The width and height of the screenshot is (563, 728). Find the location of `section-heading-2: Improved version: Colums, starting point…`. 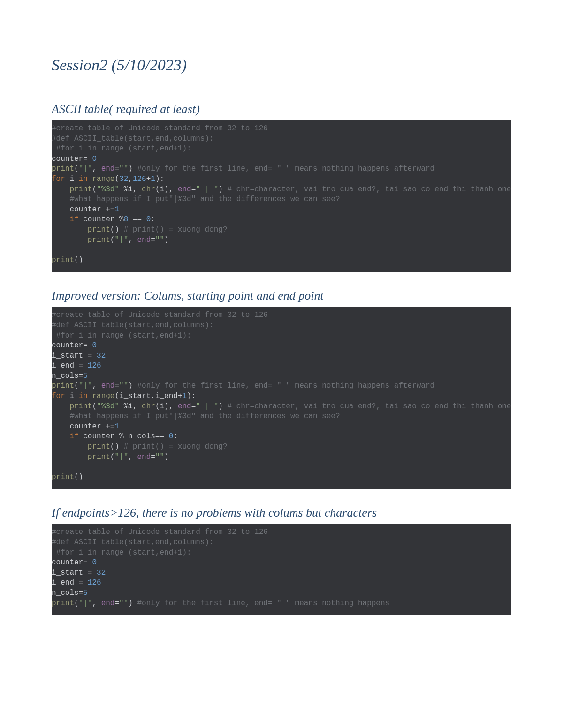

section-heading-2: Improved version: Colums, starting point… is located at coordinates (282, 296).